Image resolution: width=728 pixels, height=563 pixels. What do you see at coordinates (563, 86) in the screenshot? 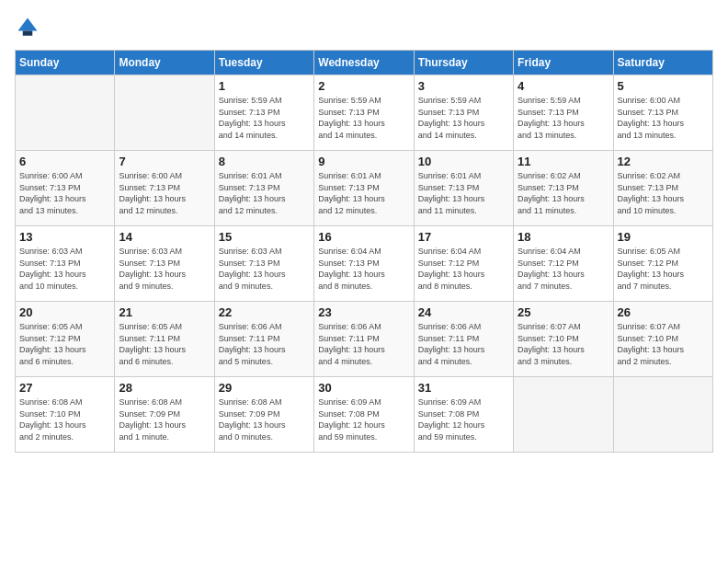
I see `day-number: 4` at bounding box center [563, 86].